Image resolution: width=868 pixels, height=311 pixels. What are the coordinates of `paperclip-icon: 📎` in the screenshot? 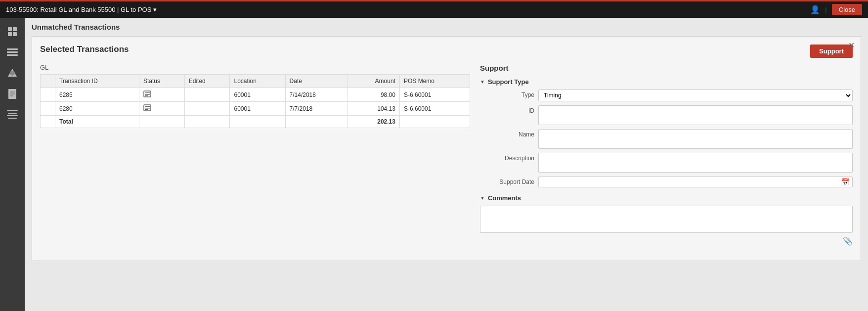 It's located at (848, 241).